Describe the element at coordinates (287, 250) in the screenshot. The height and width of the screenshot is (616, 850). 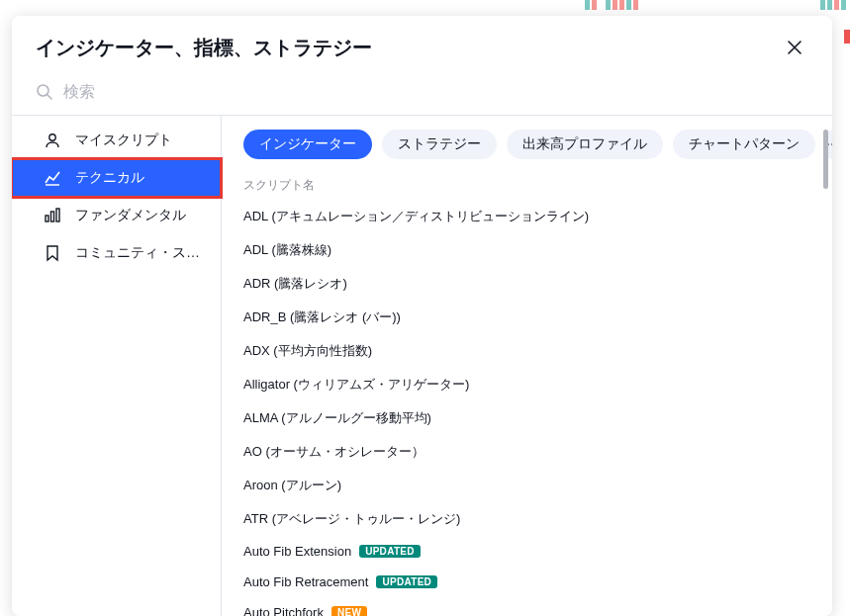
I see `list-item-label: ADL (騰落株線)` at that location.